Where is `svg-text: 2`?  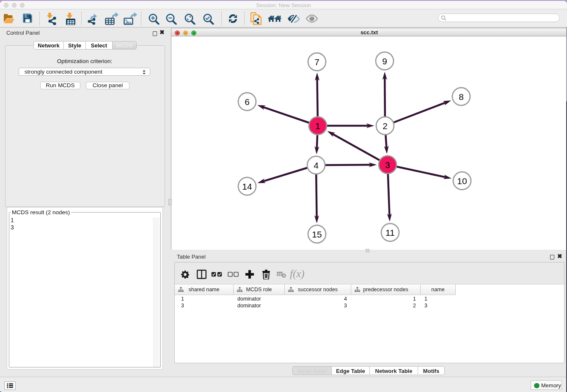 svg-text: 2 is located at coordinates (385, 126).